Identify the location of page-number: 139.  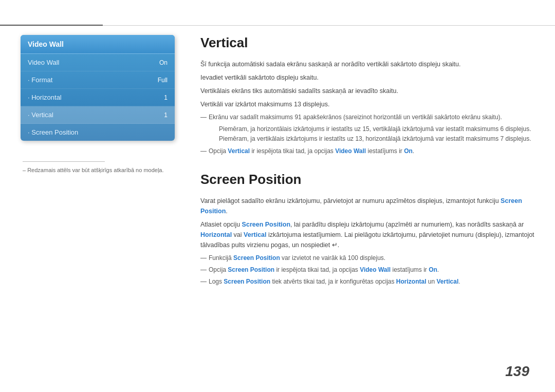
(517, 371).